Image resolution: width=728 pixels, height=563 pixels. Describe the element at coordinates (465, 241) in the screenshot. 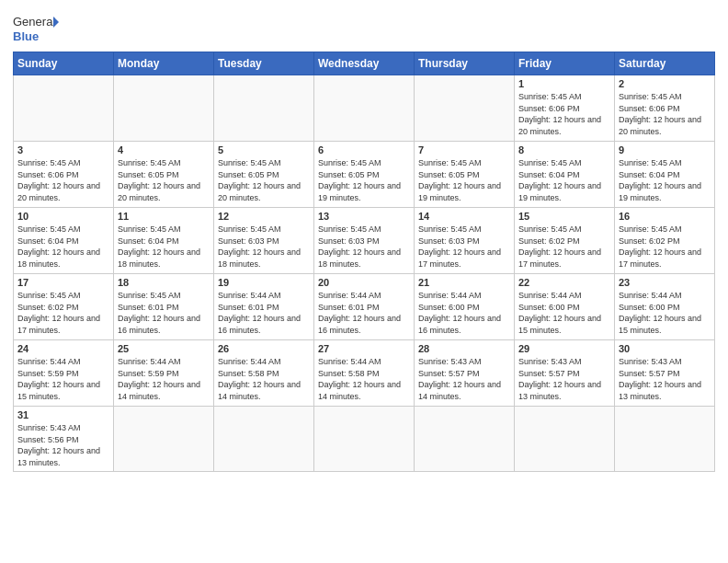

I see `calendar-cell: 14Sunrise: 5:45 AM Sunset: 6:03 PM Dayli…` at that location.